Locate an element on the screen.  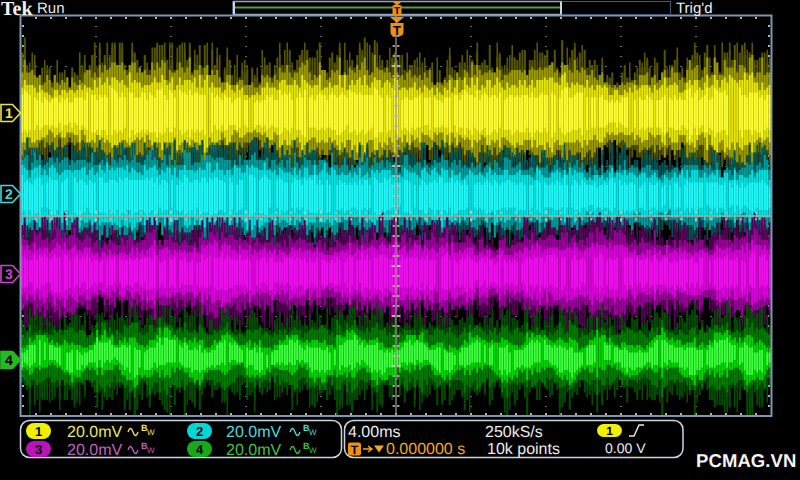
svg-text: 0.000000 s is located at coordinates (426, 450).